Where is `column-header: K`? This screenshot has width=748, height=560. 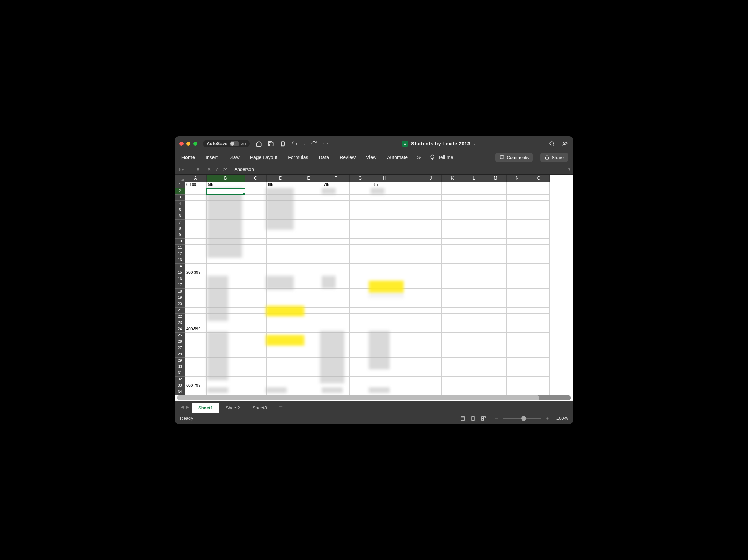
column-header: K is located at coordinates (452, 179).